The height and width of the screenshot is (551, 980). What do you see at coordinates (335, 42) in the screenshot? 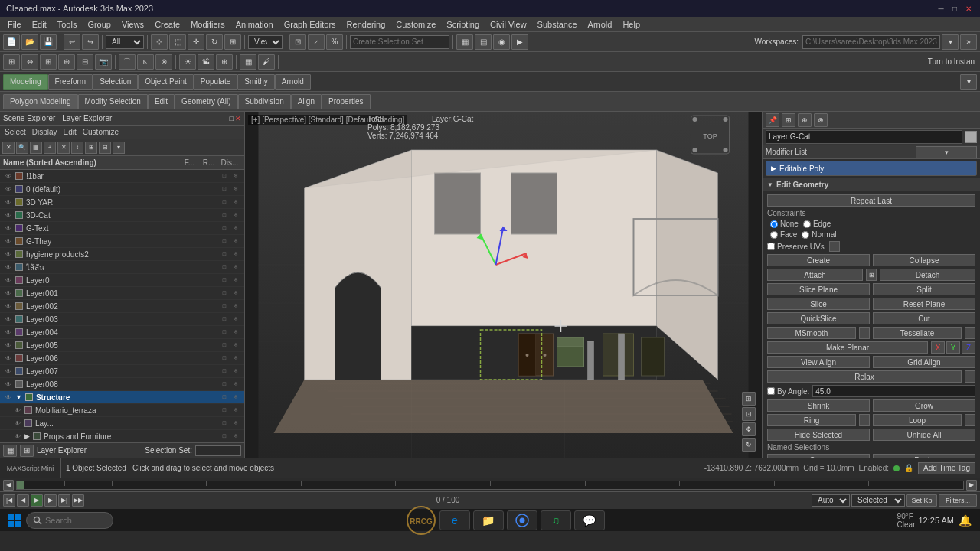
I see `percent-snap-btn: %` at bounding box center [335, 42].